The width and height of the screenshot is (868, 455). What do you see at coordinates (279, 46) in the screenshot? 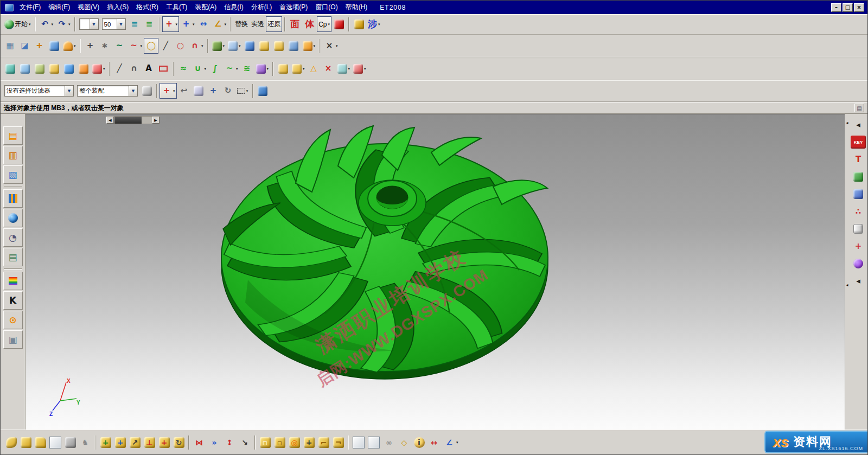
I see `sheet-ruled-button` at bounding box center [279, 46].